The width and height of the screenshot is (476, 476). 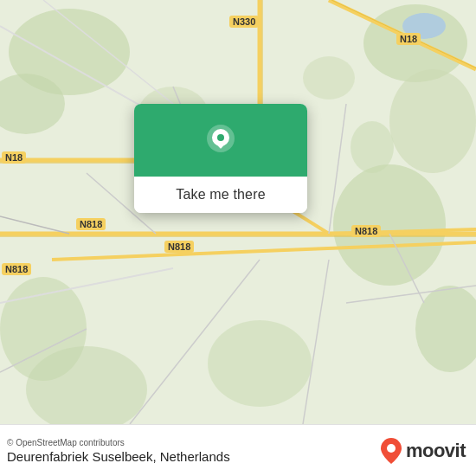 What do you see at coordinates (119, 451) in the screenshot?
I see `bottom-left-info: © OpenStreetMap contributors Deurenfabri…` at bounding box center [119, 451].